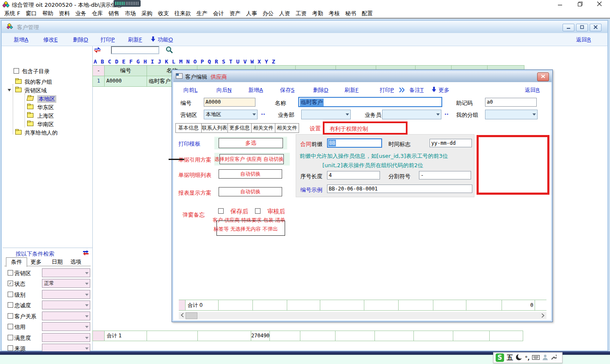 The image size is (610, 364). I want to click on letter-link: H, so click(145, 62).